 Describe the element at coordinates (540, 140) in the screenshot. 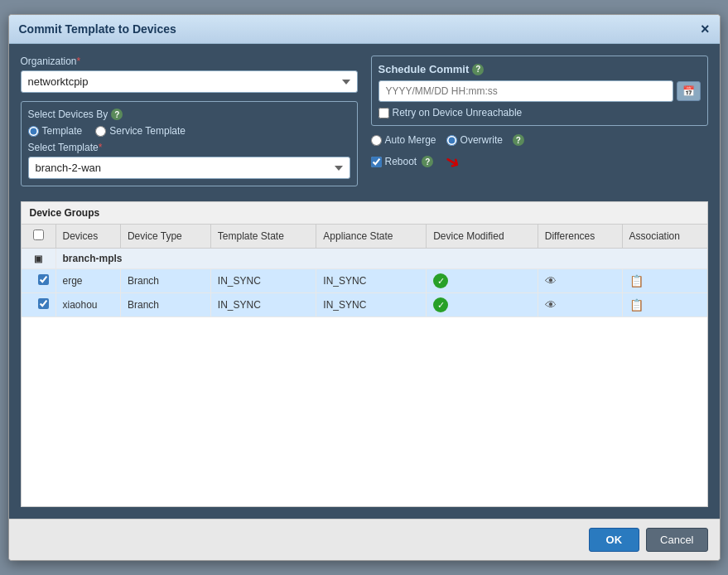

I see `merge-options-row: Auto Merge Overwrite ?` at that location.